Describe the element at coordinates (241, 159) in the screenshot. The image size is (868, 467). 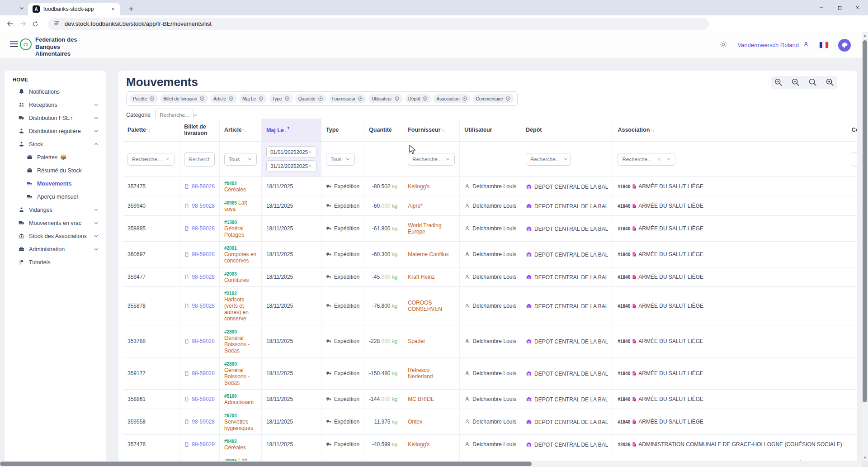
I see `article-filter-select: Tous` at that location.